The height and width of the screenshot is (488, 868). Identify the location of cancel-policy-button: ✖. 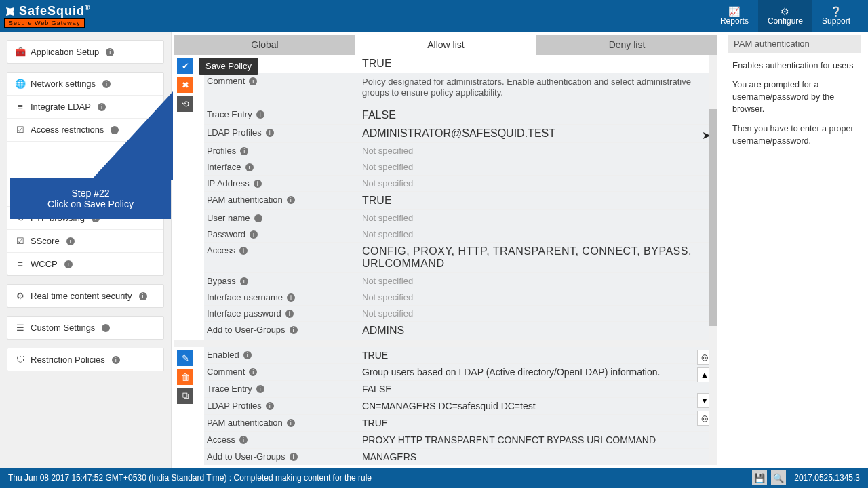
(185, 85).